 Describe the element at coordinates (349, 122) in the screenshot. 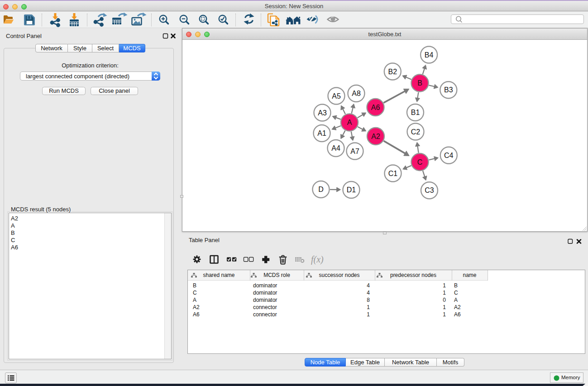

I see `svg-text: A` at that location.